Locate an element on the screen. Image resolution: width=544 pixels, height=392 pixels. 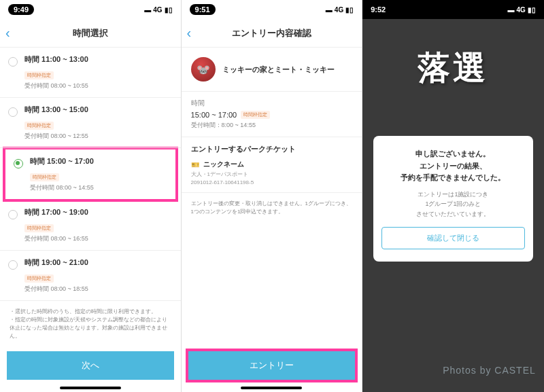
slot-sub: 受付時間 08:00 ~ 18:55 is located at coordinates (98, 289).